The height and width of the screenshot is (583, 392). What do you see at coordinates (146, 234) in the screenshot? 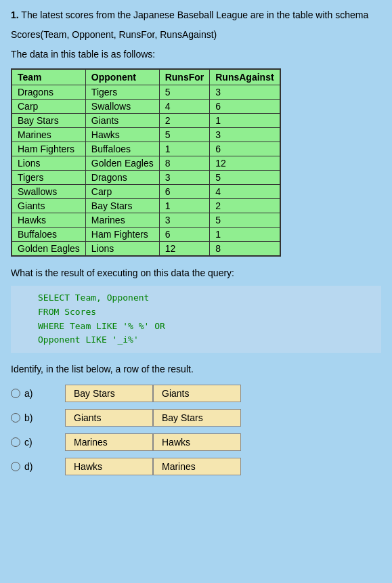
I see `table-row: BuffaloesHam Fighters61` at bounding box center [146, 234].